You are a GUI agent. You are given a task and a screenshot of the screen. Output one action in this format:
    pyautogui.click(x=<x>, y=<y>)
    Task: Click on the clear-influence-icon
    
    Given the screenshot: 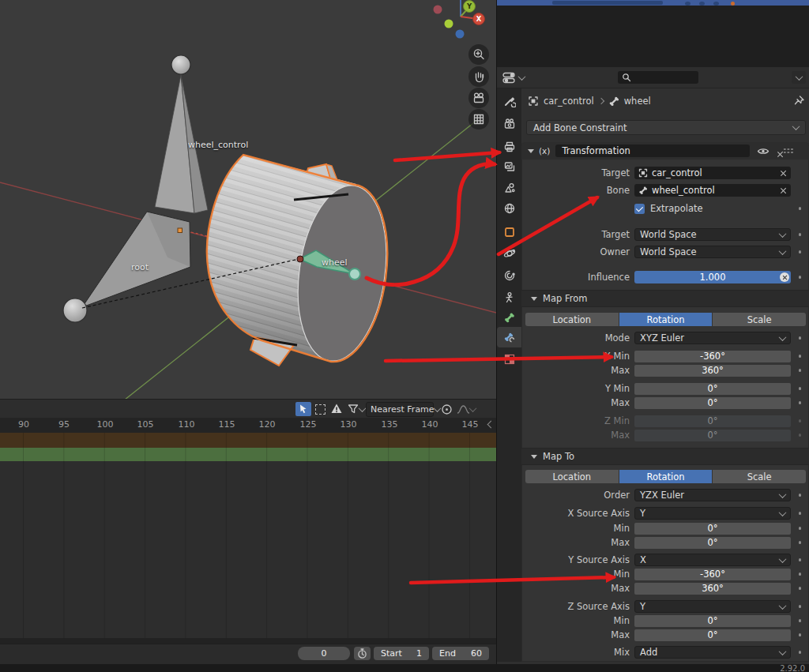 What is the action you would take?
    pyautogui.click(x=785, y=277)
    